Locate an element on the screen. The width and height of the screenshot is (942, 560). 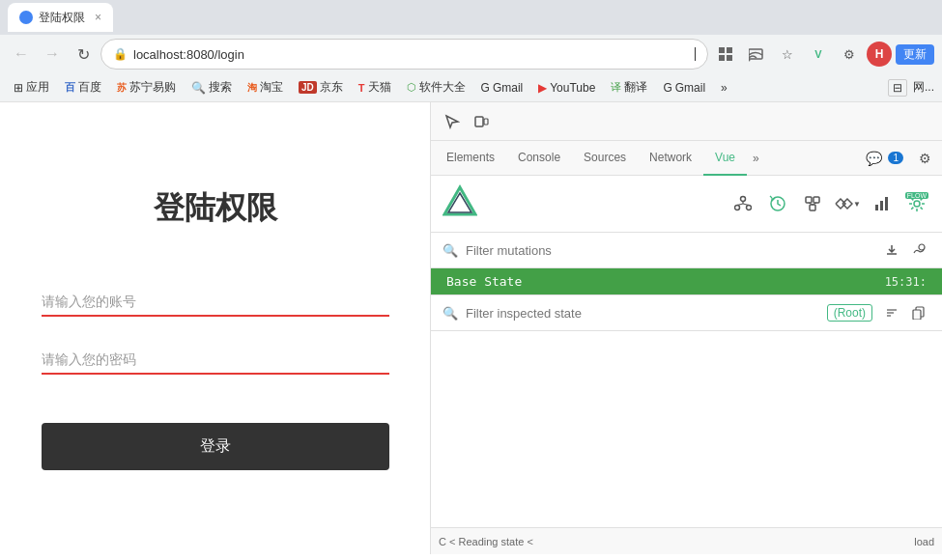
bookmark-label: 软件大全 is located at coordinates (442, 87).